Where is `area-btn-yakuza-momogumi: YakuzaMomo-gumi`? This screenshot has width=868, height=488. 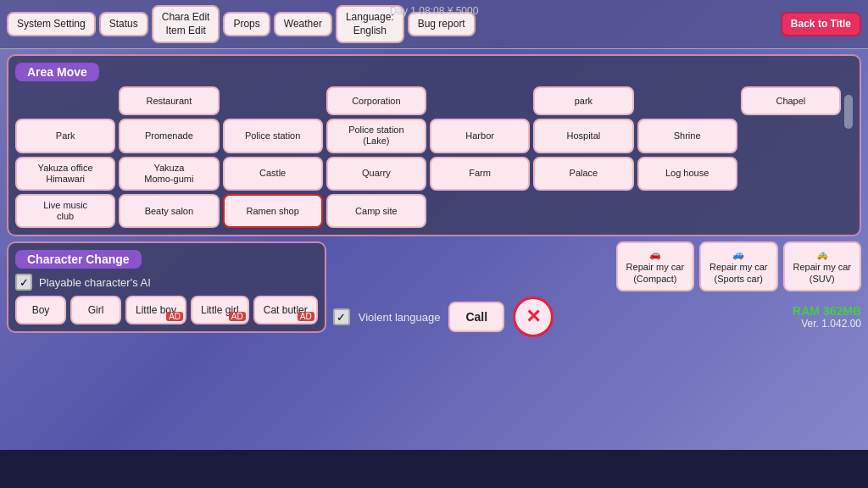 area-btn-yakuza-momogumi: YakuzaMomo-gumi is located at coordinates (169, 174).